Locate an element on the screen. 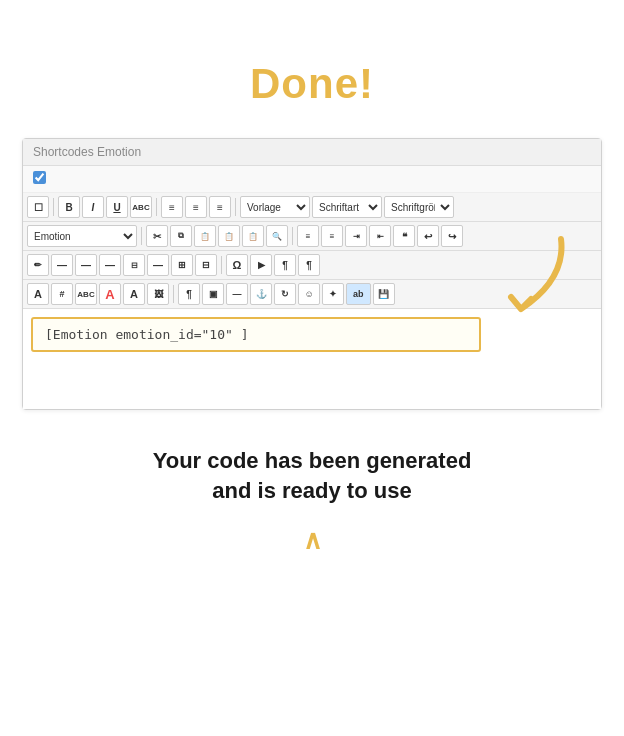 This screenshot has width=624, height=736. btn-font-a2: A is located at coordinates (134, 294).